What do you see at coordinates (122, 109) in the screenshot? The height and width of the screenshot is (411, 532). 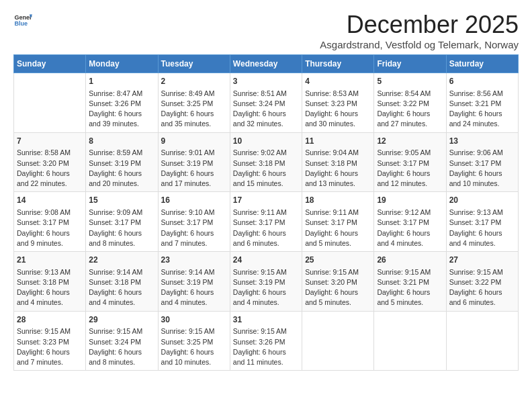 I see `day-info: Sunrise: 8:47 AMSunset: 3:26 PMDaylight:…` at bounding box center [122, 109].